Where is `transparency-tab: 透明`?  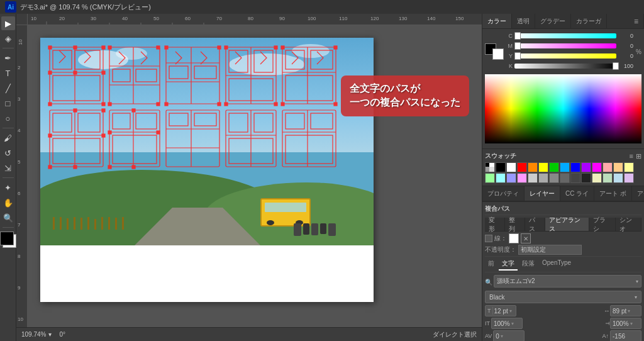 transparency-tab: 透明 is located at coordinates (523, 21).